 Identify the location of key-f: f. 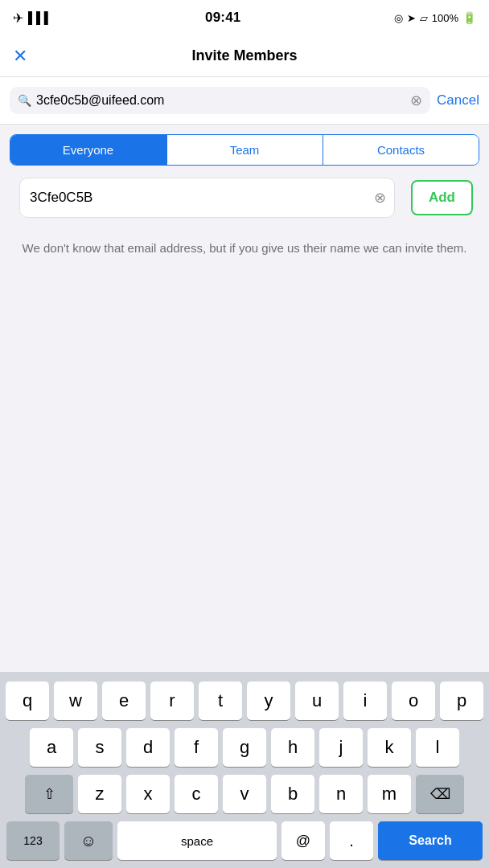
(196, 747).